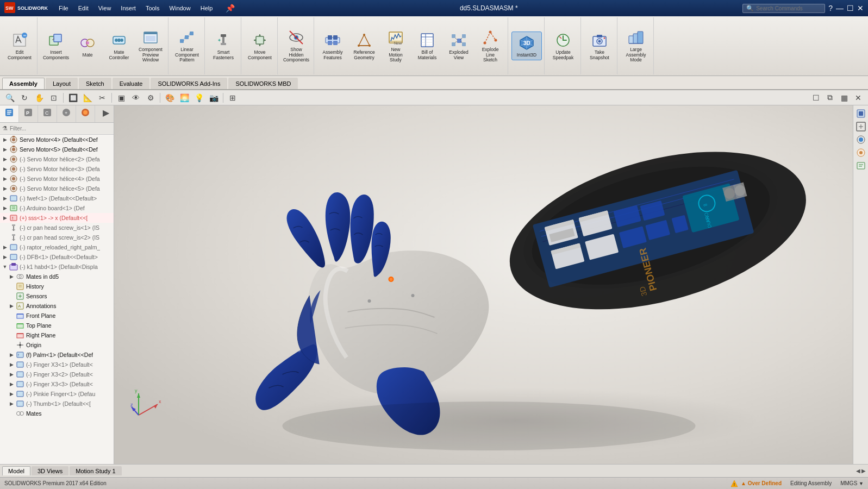 The height and width of the screenshot is (489, 868). What do you see at coordinates (860, 8) in the screenshot?
I see `window-close: ✕` at bounding box center [860, 8].